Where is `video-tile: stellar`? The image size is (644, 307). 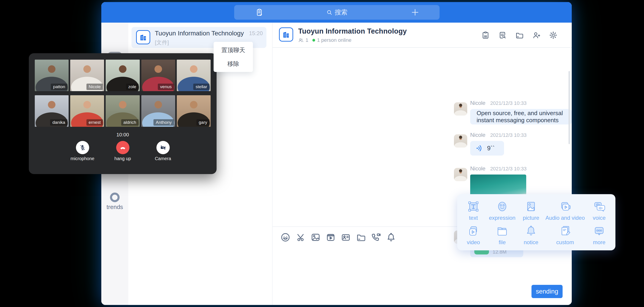 video-tile: stellar is located at coordinates (194, 75).